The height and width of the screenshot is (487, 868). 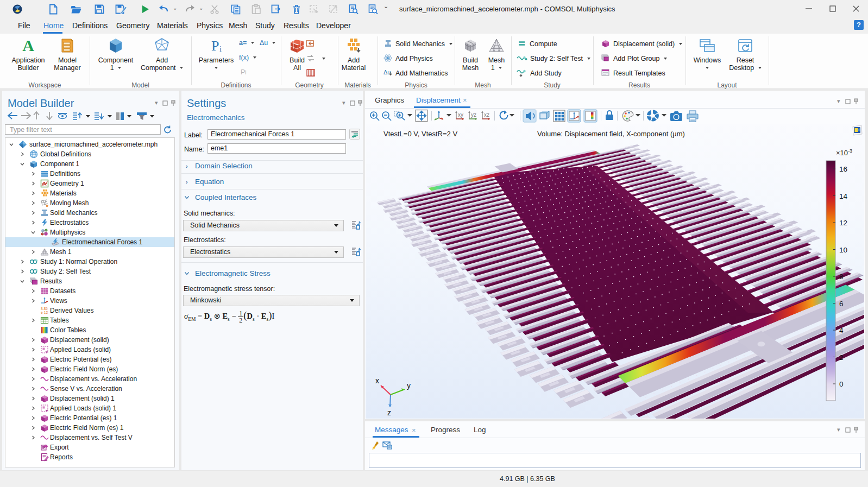 What do you see at coordinates (843, 223) in the screenshot?
I see `svg-text: 12` at bounding box center [843, 223].